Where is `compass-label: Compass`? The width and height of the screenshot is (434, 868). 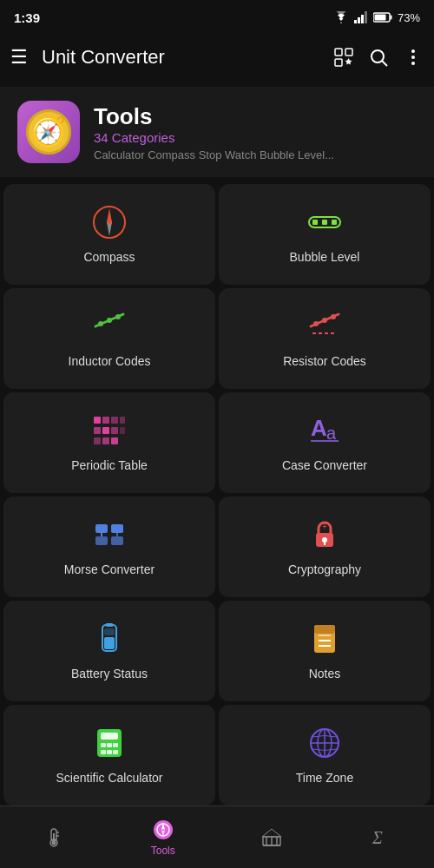
compass-label: Compass is located at coordinates (109, 257).